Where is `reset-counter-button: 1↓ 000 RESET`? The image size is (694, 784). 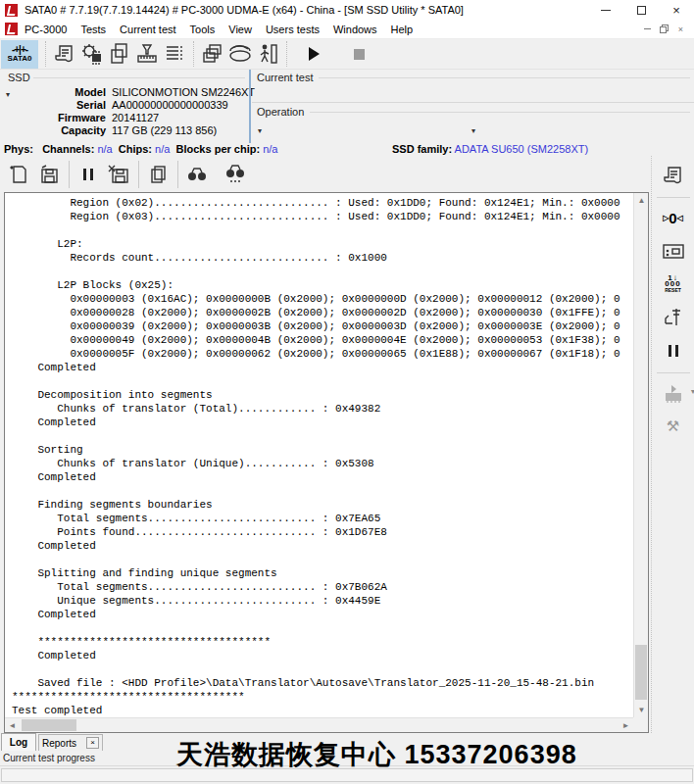 reset-counter-button: 1↓ 000 RESET is located at coordinates (673, 284).